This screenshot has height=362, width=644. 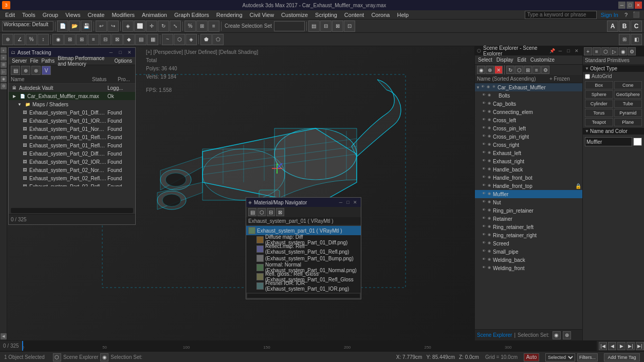 What do you see at coordinates (262, 15) in the screenshot?
I see `menu-civil-view: Civil View` at bounding box center [262, 15].